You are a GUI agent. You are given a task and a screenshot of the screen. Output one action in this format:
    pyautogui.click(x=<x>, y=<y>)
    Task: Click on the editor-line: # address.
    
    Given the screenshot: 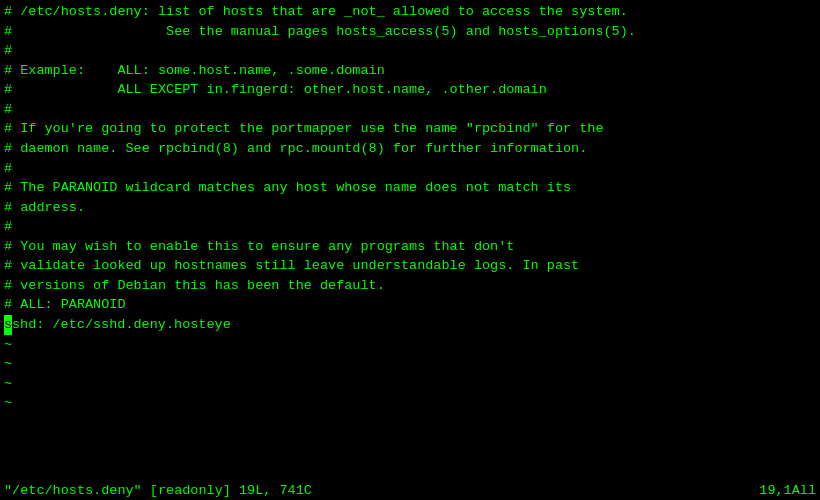 What is the action you would take?
    pyautogui.click(x=410, y=208)
    